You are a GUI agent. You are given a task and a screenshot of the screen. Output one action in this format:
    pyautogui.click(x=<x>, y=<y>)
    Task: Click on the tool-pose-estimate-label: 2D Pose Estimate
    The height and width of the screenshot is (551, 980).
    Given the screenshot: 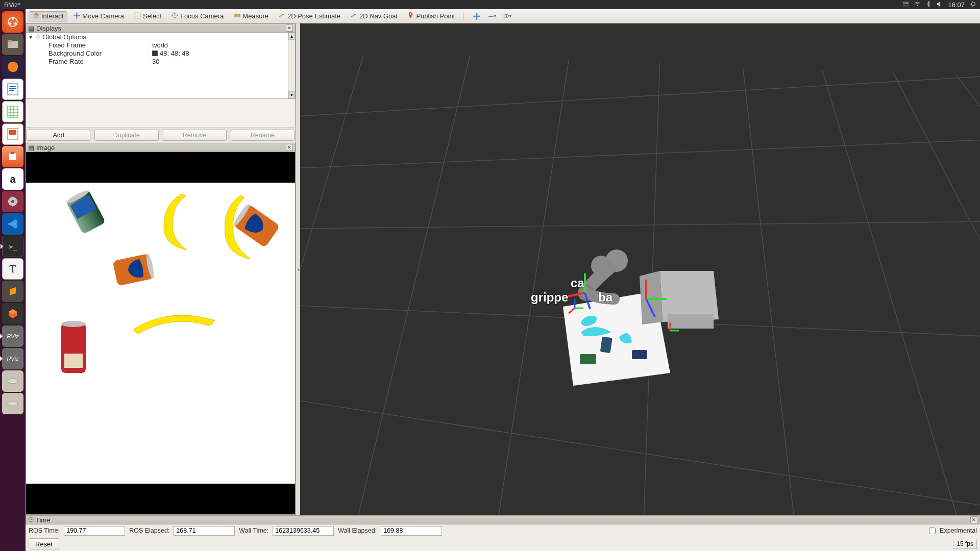 What is the action you would take?
    pyautogui.click(x=314, y=16)
    